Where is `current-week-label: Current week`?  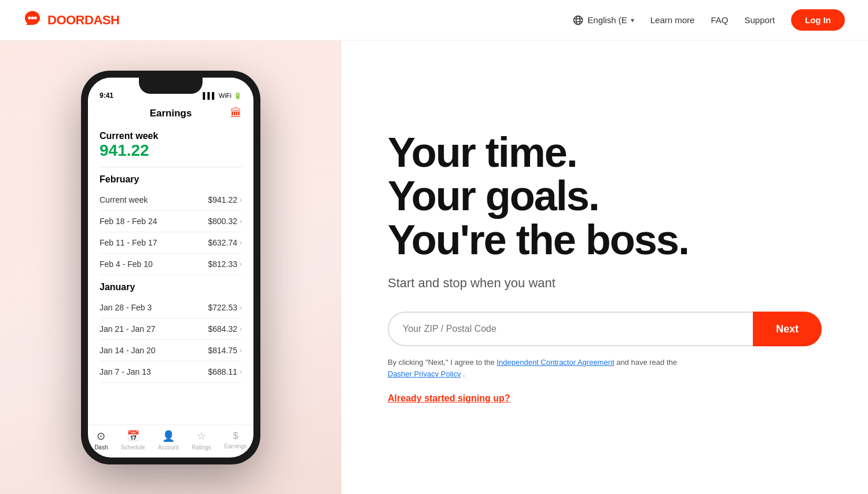 current-week-label: Current week is located at coordinates (171, 133).